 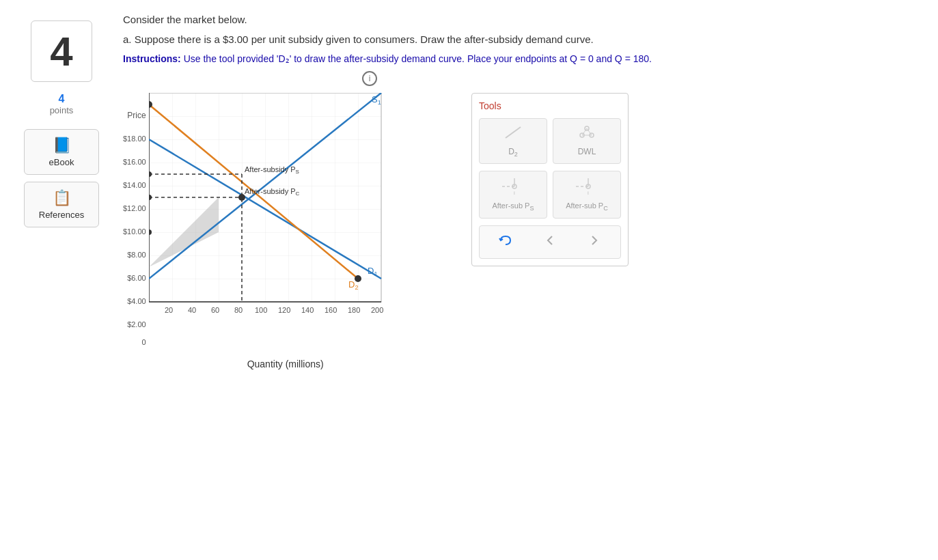 What do you see at coordinates (137, 278) in the screenshot?
I see `y-tick-6: $6.00` at bounding box center [137, 278].